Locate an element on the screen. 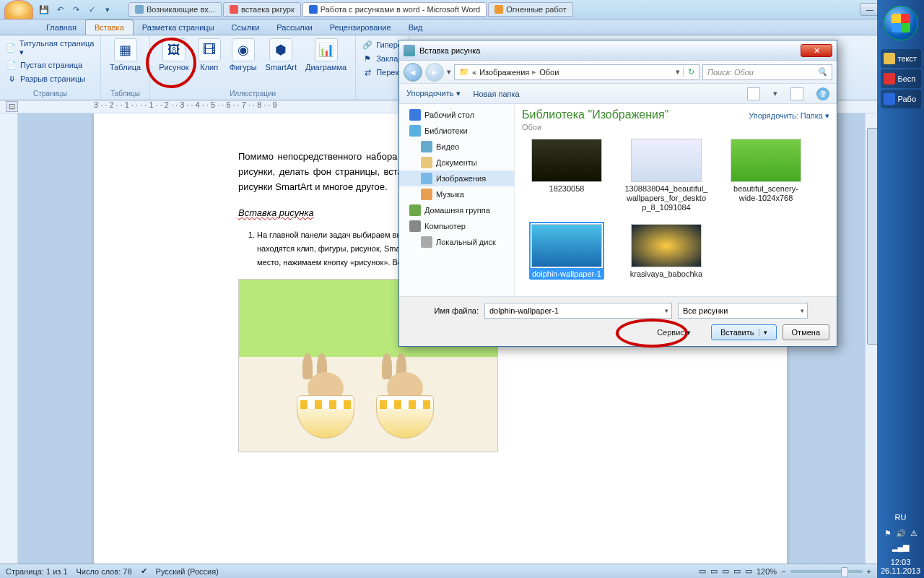 The width and height of the screenshot is (924, 578). filter-select: Все рисунки is located at coordinates (743, 311).